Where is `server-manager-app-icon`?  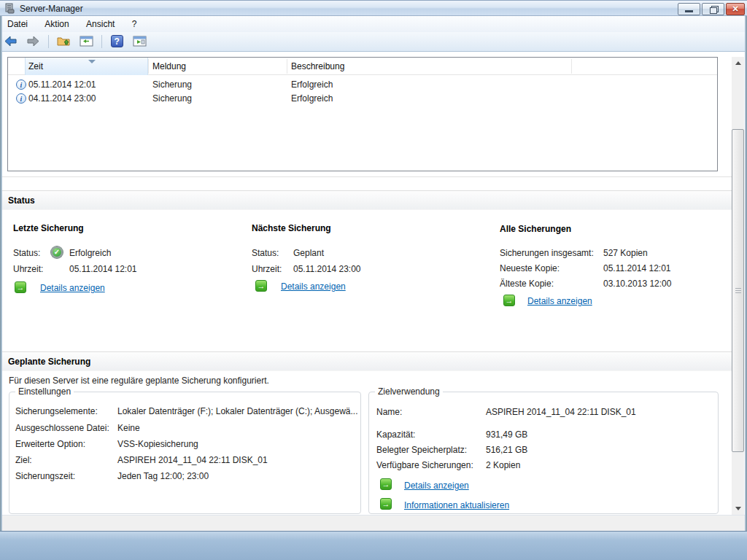 server-manager-app-icon is located at coordinates (10, 9).